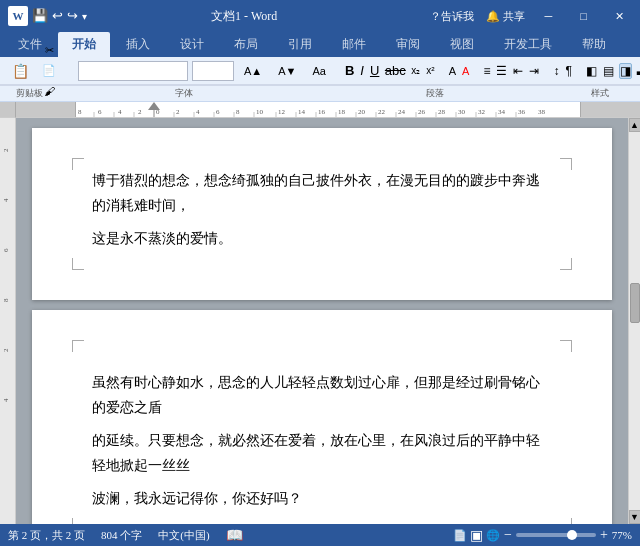 This screenshot has width=640, height=546. I want to click on svg-text: 24, so click(402, 112).